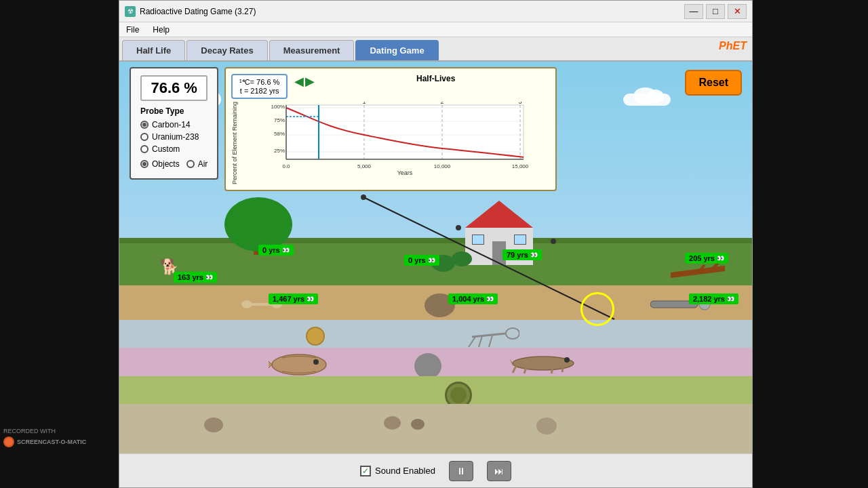 This screenshot has height=488, width=868. What do you see at coordinates (810, 244) in the screenshot?
I see `right-edge` at bounding box center [810, 244].